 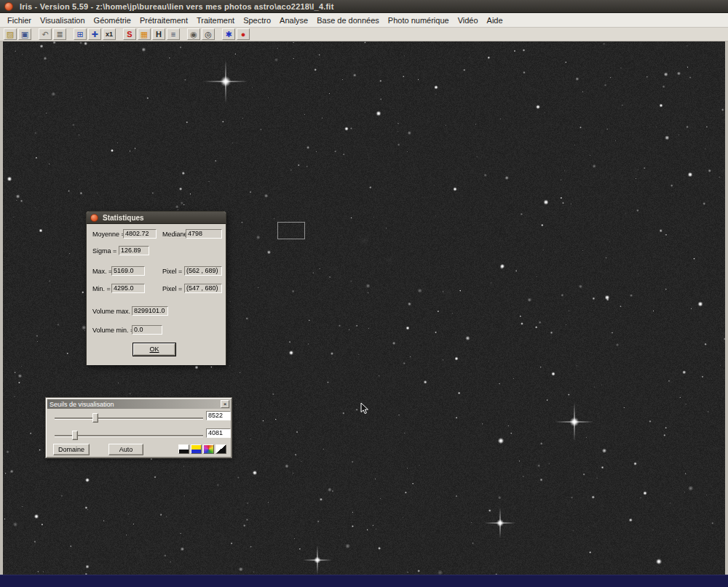 What do you see at coordinates (172, 271) in the screenshot?
I see `max-pixel-label: Pixel =` at bounding box center [172, 271].